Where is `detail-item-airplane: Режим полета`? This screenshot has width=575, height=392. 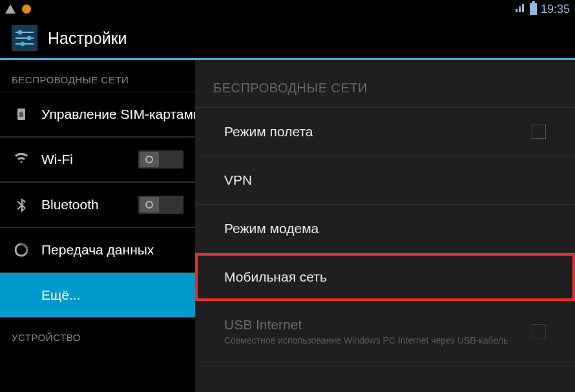 detail-item-airplane: Режим полета is located at coordinates (385, 132).